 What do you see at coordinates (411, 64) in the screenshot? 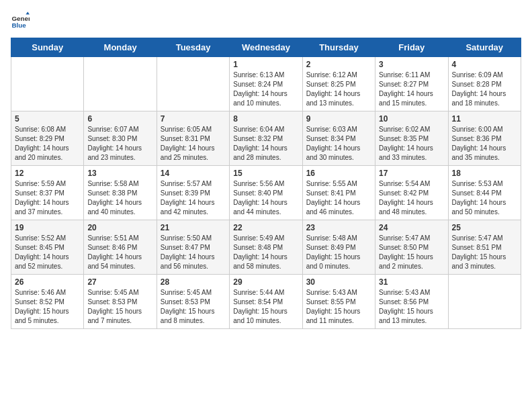
I see `day-number: 3` at bounding box center [411, 64].